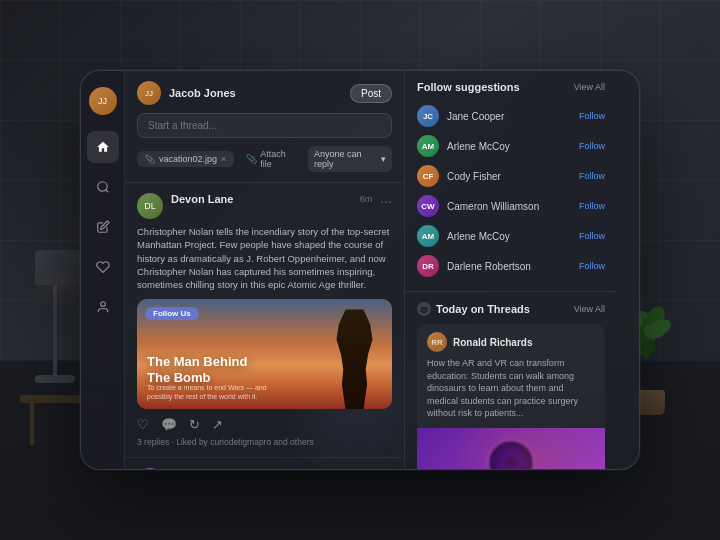  What do you see at coordinates (428, 176) in the screenshot?
I see `suggestion-avatar: CF` at bounding box center [428, 176].